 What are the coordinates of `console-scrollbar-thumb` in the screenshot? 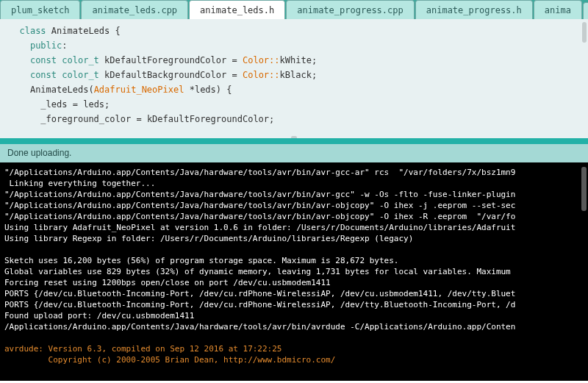 It's located at (584, 189).